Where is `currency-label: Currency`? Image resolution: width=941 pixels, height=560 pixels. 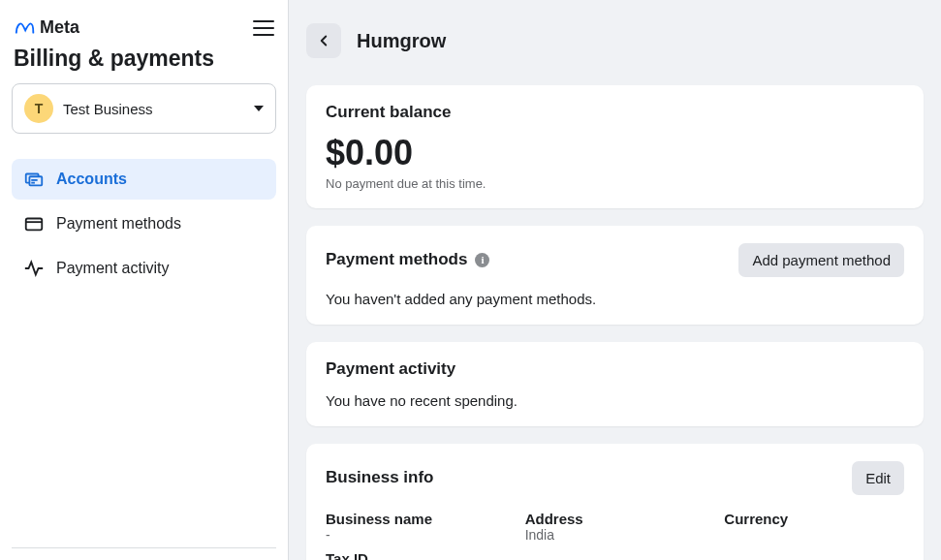
currency-label: Currency is located at coordinates (814, 519).